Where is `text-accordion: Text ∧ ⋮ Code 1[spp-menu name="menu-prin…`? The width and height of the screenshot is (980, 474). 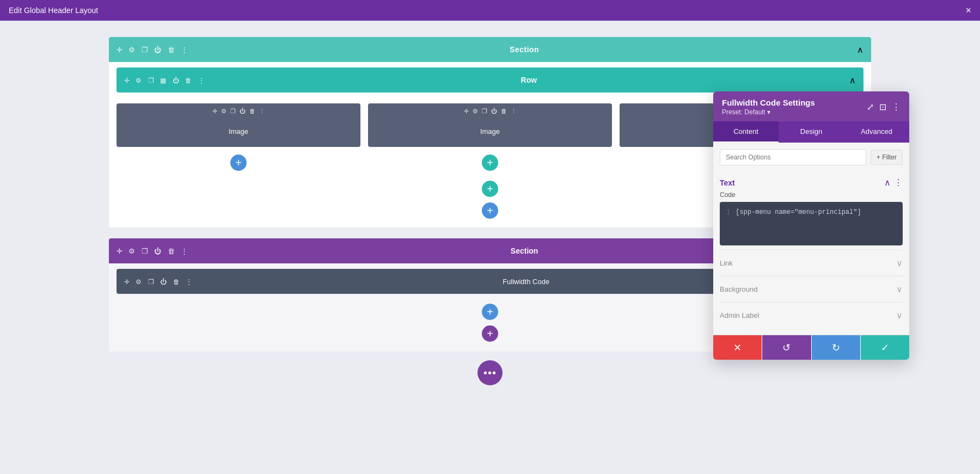
text-accordion: Text ∧ ⋮ Code 1[spp-menu name="menu-prin… is located at coordinates (811, 209).